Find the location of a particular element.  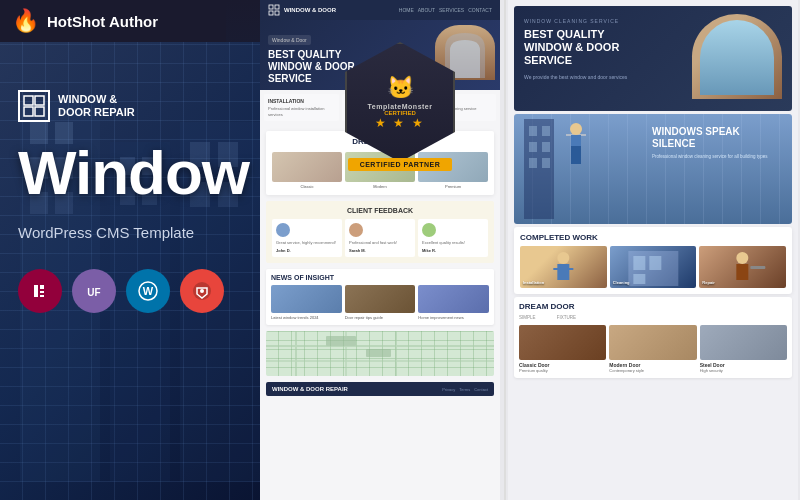

templatemonster-badge: 🐱 TemplateMonster CERTIFIED ★ ★ ★ CERTIF… is located at coordinates (400, 106).